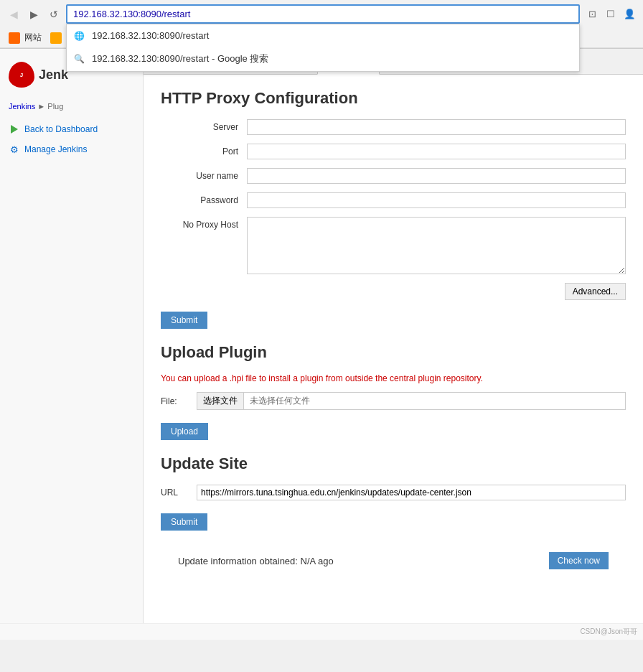  I want to click on browser-toolbar: ◀ ▶ ↺ 🌐 192.168.32.130:8090/restart 🔍 19…, so click(322, 14).